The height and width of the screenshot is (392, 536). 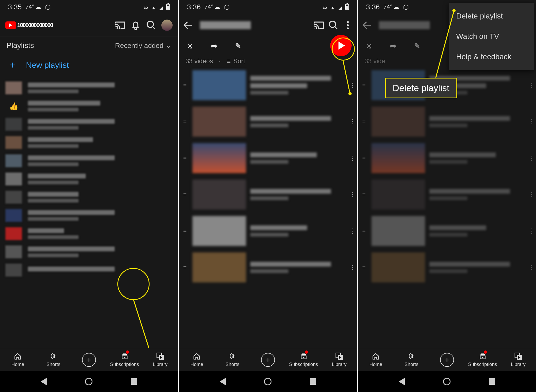 What do you see at coordinates (492, 57) in the screenshot?
I see `menu-help-feedback: Help & feedback` at bounding box center [492, 57].